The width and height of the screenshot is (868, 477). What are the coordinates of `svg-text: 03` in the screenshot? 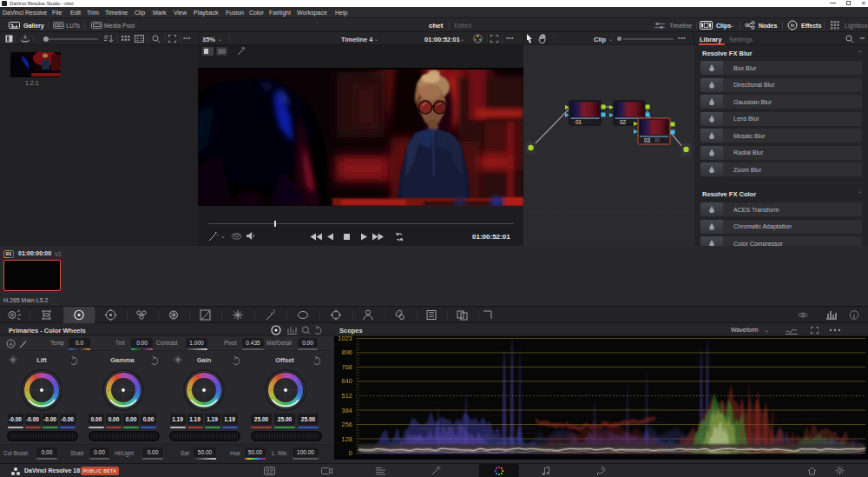 It's located at (648, 141).